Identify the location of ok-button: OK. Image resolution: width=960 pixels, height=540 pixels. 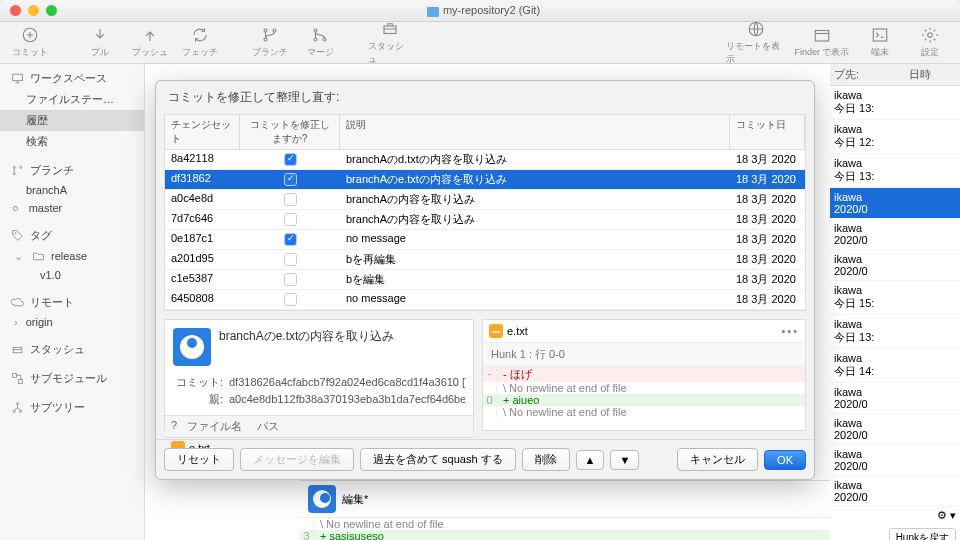
(785, 460).